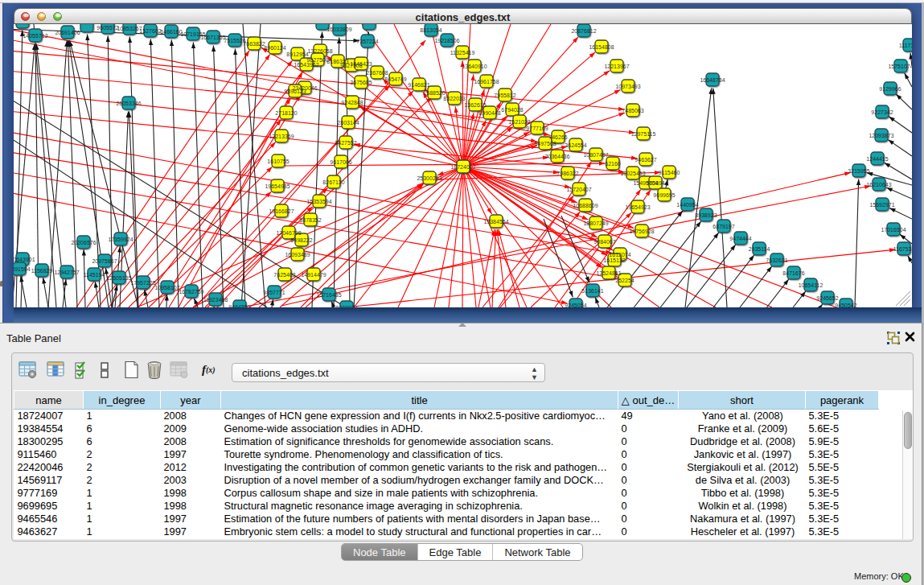 Image resolution: width=924 pixels, height=585 pixels. What do you see at coordinates (288, 233) in the screenshot?
I see `svg-text: 17046798` at bounding box center [288, 233].